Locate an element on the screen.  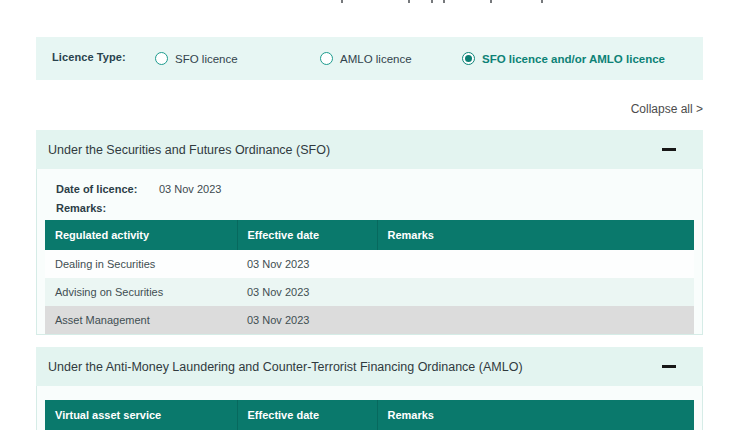
radio-amlo-licence: AMLO licence is located at coordinates (366, 58).